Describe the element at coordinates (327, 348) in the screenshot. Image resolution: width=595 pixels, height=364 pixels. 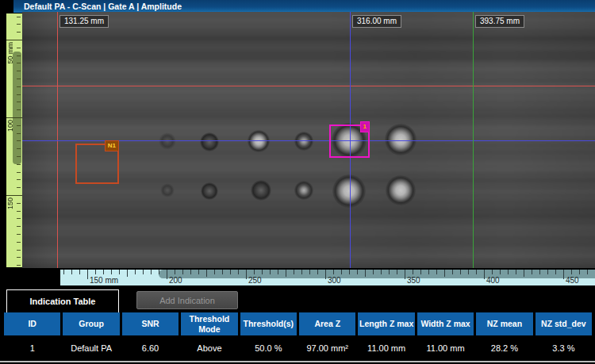
I see `table-cell: 97.00 mm²` at that location.